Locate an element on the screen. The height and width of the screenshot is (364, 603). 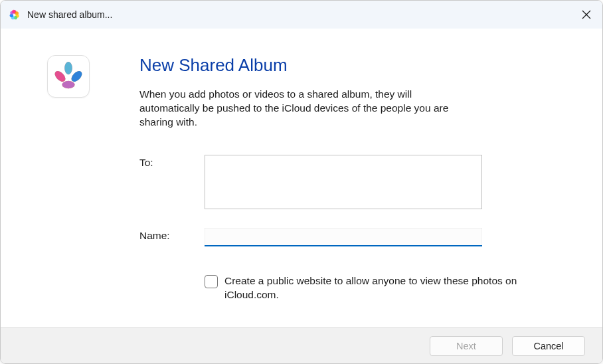
name-label: Name: is located at coordinates (172, 237).